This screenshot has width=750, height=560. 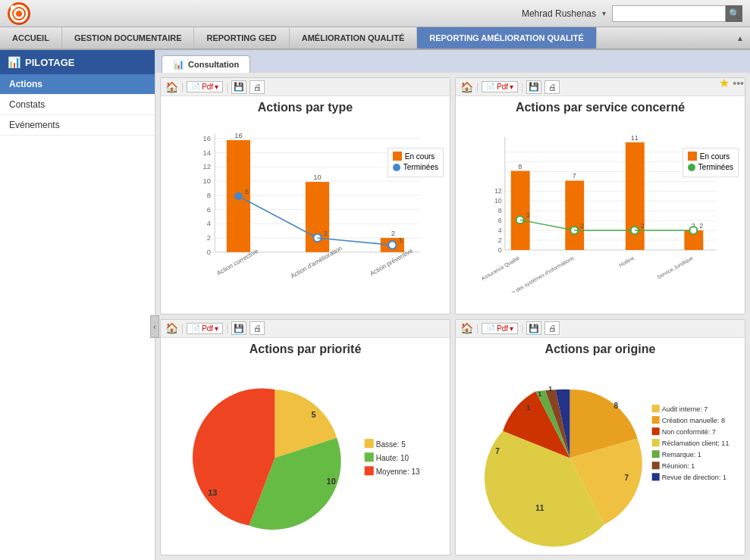 What do you see at coordinates (206, 64) in the screenshot?
I see `tab-consultation: 📊 Consultation` at bounding box center [206, 64].